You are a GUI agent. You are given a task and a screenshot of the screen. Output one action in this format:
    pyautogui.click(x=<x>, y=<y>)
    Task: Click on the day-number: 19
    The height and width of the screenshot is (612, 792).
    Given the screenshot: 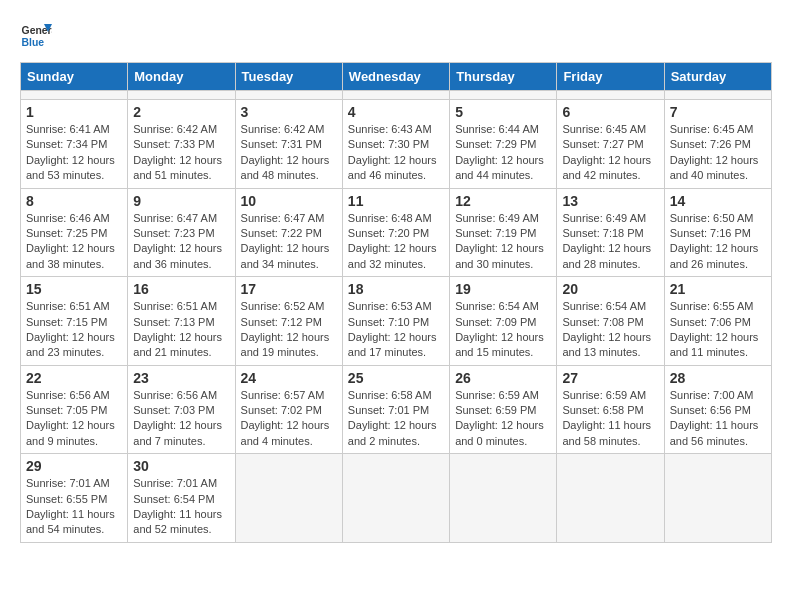 What is the action you would take?
    pyautogui.click(x=503, y=289)
    